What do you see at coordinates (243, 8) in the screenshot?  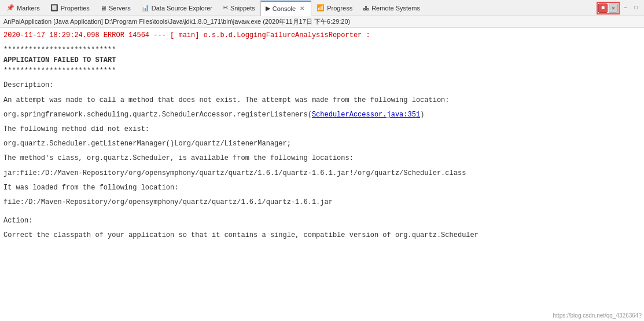 I see `tab-snippets-label: Snippets` at bounding box center [243, 8].